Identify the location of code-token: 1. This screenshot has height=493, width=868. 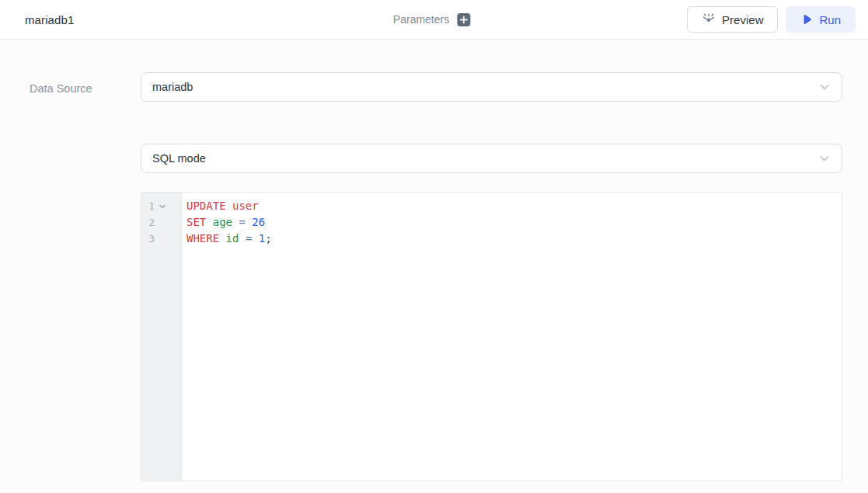
(262, 238).